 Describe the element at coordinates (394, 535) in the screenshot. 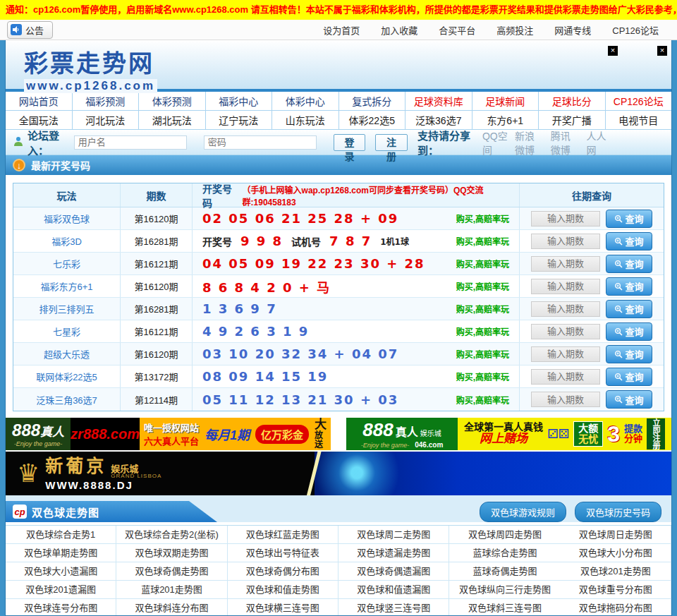

I see `chart-link: 双色球周二走势图` at that location.